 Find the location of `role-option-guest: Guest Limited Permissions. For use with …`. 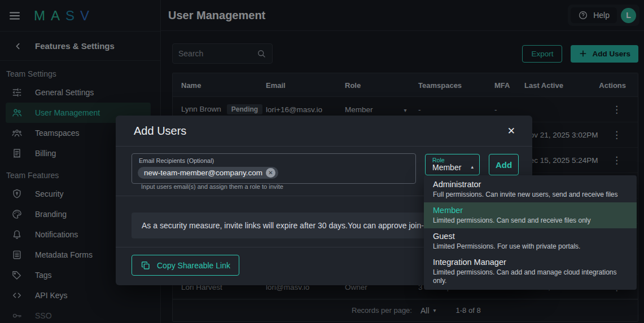

role-option-guest: Guest Limited Permissions. For use with … is located at coordinates (531, 241).